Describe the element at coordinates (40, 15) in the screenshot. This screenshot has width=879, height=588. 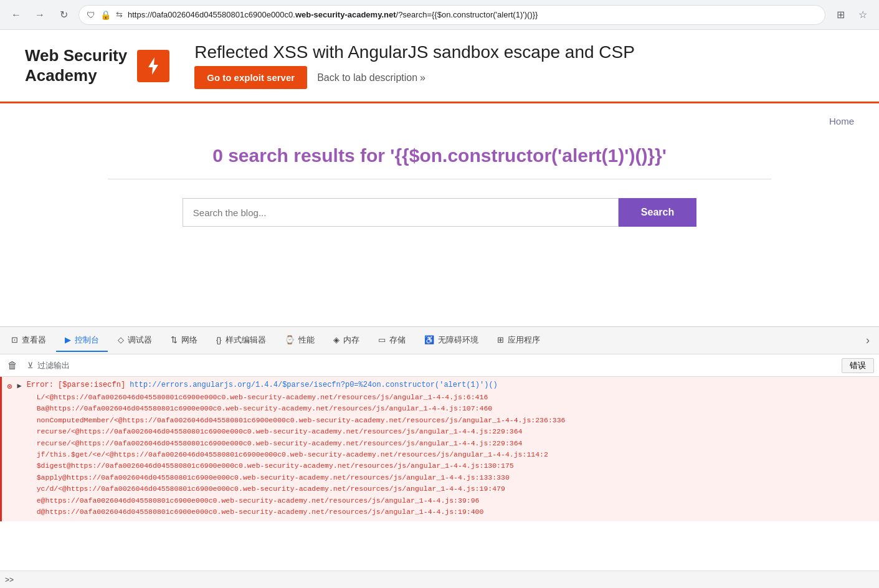
I see `forward-button: →` at that location.